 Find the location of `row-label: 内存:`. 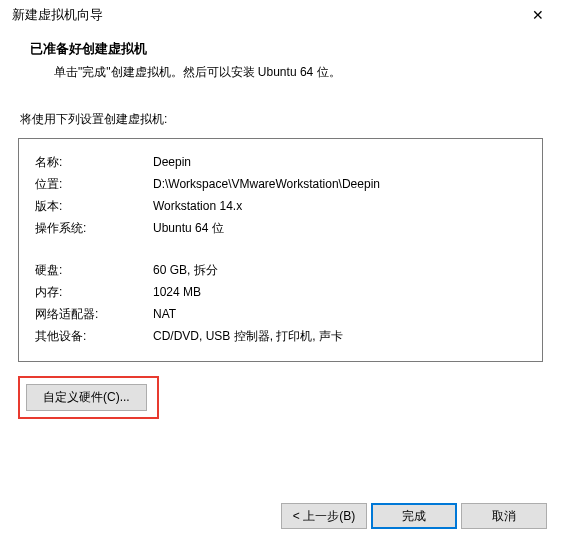

row-label: 内存: is located at coordinates (94, 292).